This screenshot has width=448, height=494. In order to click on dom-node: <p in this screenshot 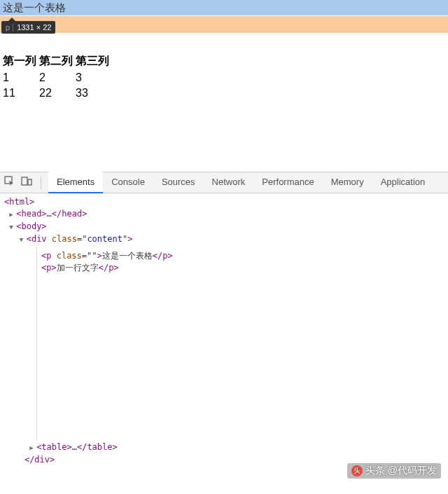, I will do `click(49, 256)`.